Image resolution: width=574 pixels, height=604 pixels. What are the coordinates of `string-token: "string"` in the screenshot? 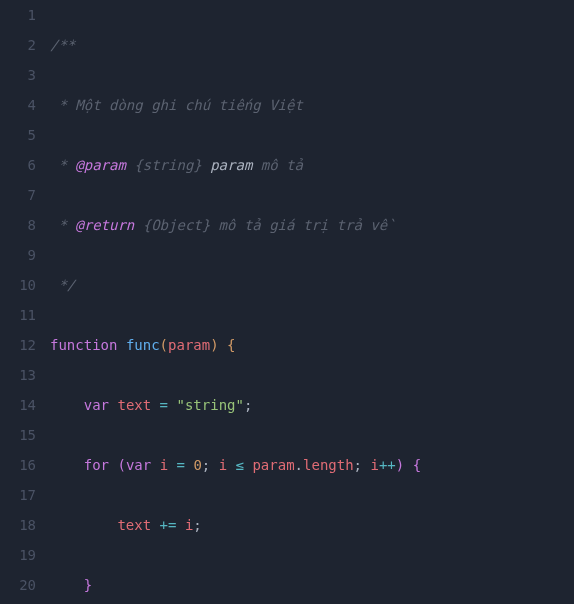 It's located at (210, 405).